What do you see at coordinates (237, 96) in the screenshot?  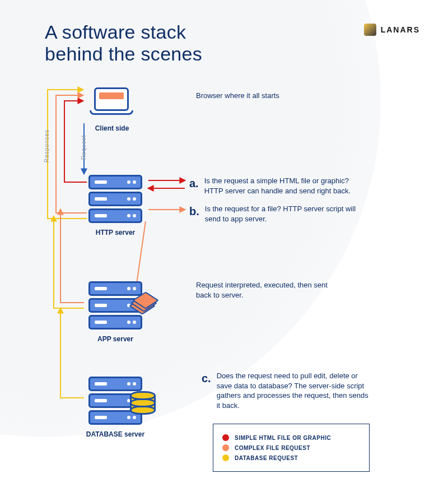 I see `client-desc: Browser where it all starts` at bounding box center [237, 96].